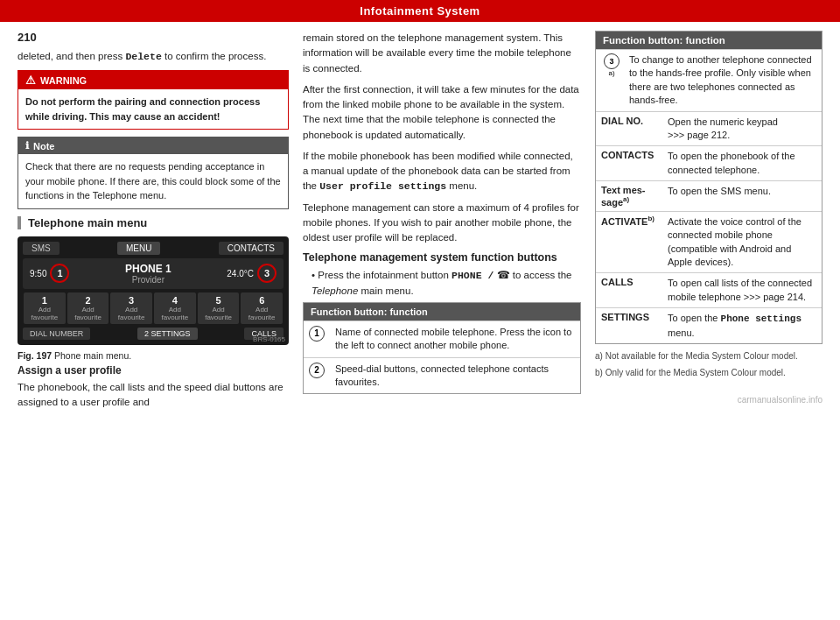  What do you see at coordinates (240, 273) in the screenshot?
I see `phone-temp: 24.0°C` at bounding box center [240, 273].